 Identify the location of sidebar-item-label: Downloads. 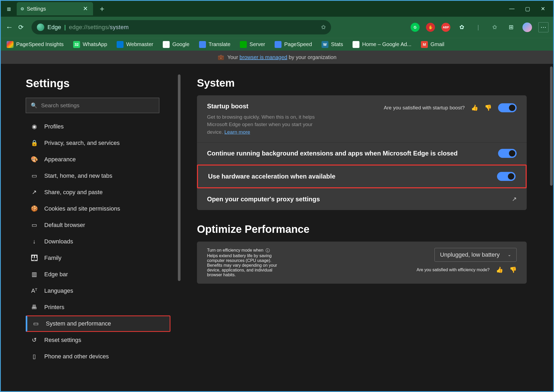
(59, 242).